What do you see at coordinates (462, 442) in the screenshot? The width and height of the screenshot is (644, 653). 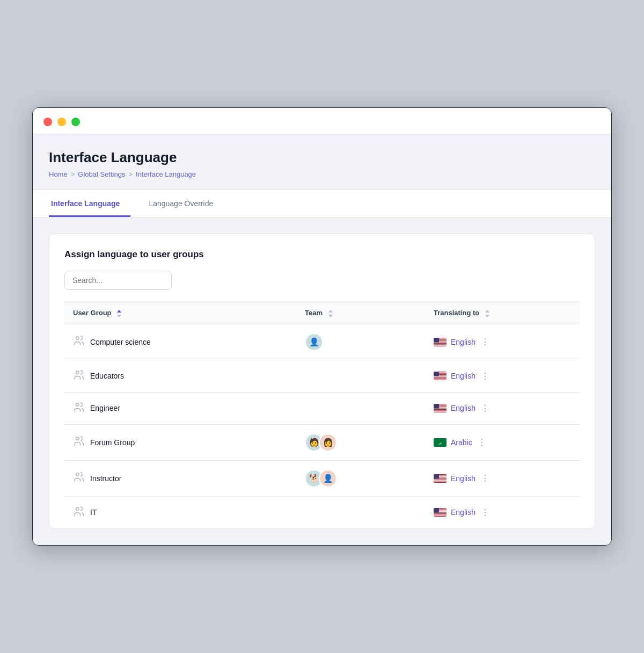 I see `language-name: Arabic` at bounding box center [462, 442].